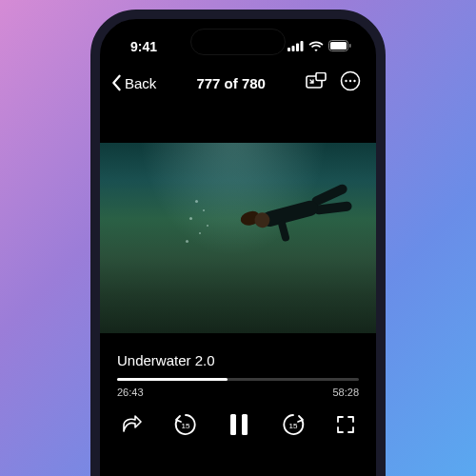  I want to click on status-time: 9:41, so click(144, 47).